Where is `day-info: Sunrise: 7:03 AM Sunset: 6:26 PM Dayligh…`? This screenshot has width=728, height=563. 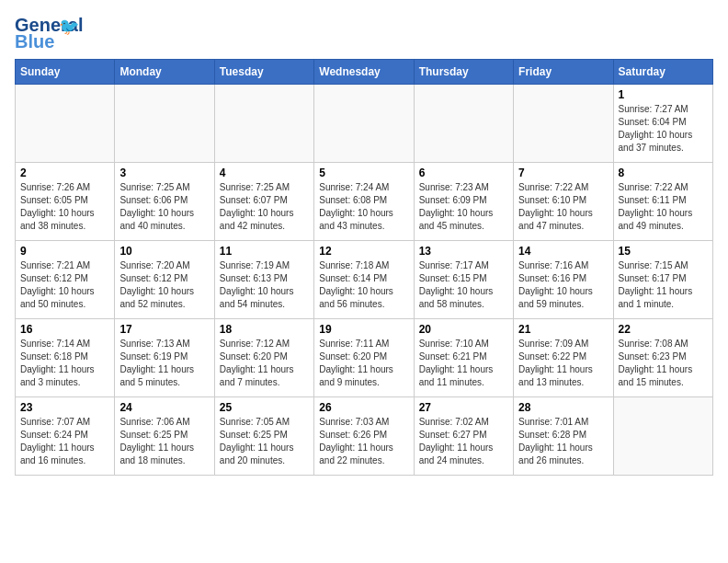 day-info: Sunrise: 7:03 AM Sunset: 6:26 PM Dayligh… is located at coordinates (364, 442).